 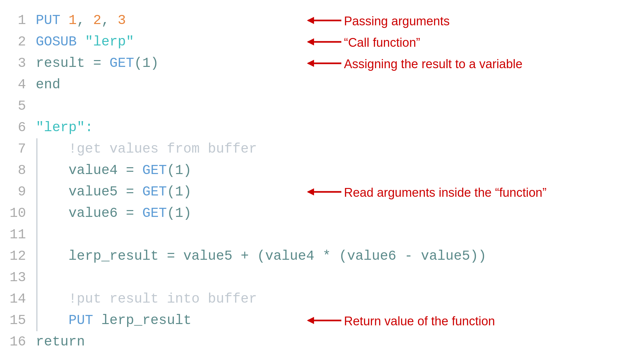 What do you see at coordinates (16, 106) in the screenshot?
I see `line-number-5: 5` at bounding box center [16, 106].